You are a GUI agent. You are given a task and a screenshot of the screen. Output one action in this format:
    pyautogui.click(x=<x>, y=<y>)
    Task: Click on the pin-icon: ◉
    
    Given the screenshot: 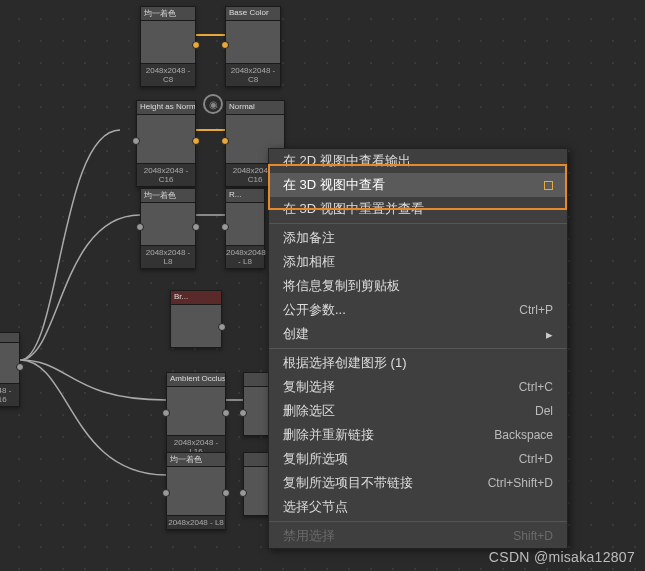 What is the action you would take?
    pyautogui.click(x=213, y=104)
    